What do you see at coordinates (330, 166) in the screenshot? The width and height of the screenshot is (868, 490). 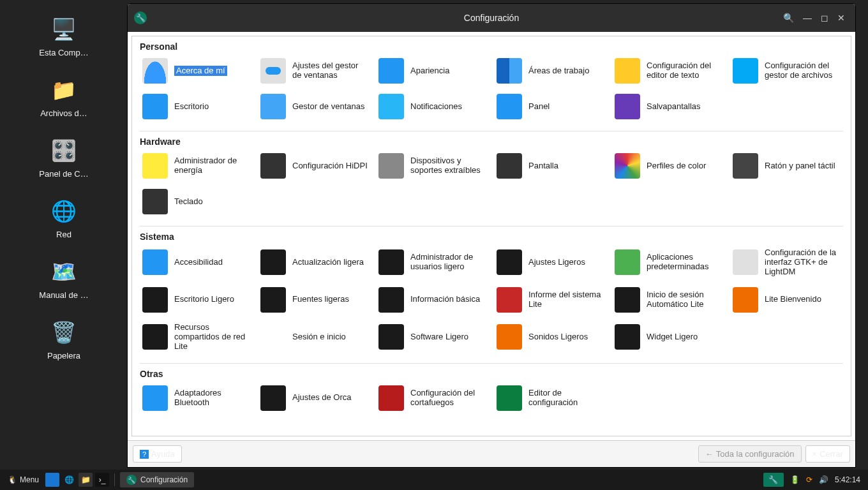 I see `settings-hidpi-label: Configuración HiDPI` at bounding box center [330, 166].